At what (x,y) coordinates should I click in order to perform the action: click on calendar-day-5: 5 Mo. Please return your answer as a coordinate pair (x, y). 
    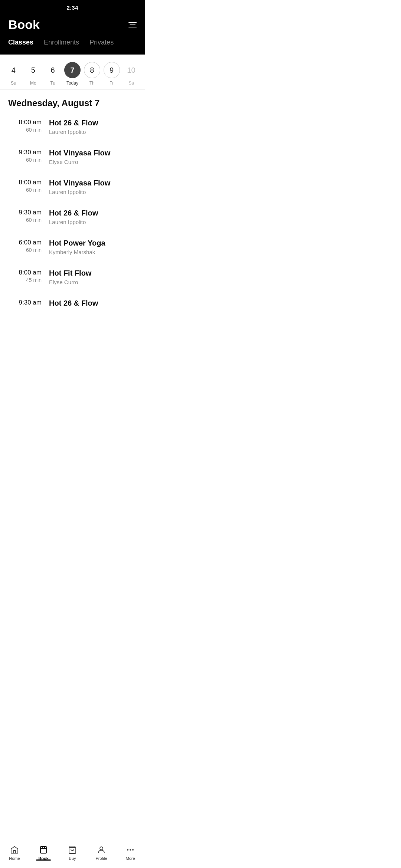
    Looking at the image, I should click on (33, 74).